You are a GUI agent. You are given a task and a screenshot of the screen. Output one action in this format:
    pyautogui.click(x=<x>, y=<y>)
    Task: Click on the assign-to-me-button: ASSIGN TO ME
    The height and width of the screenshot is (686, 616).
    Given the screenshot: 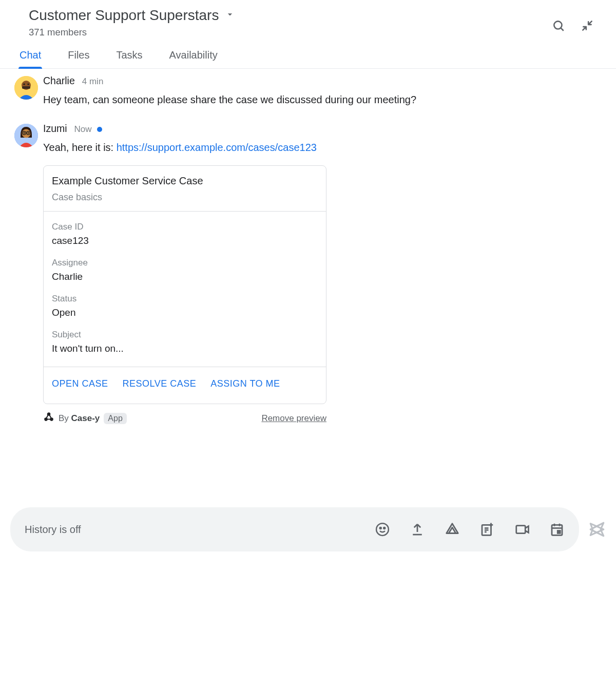 What is the action you would take?
    pyautogui.click(x=245, y=384)
    